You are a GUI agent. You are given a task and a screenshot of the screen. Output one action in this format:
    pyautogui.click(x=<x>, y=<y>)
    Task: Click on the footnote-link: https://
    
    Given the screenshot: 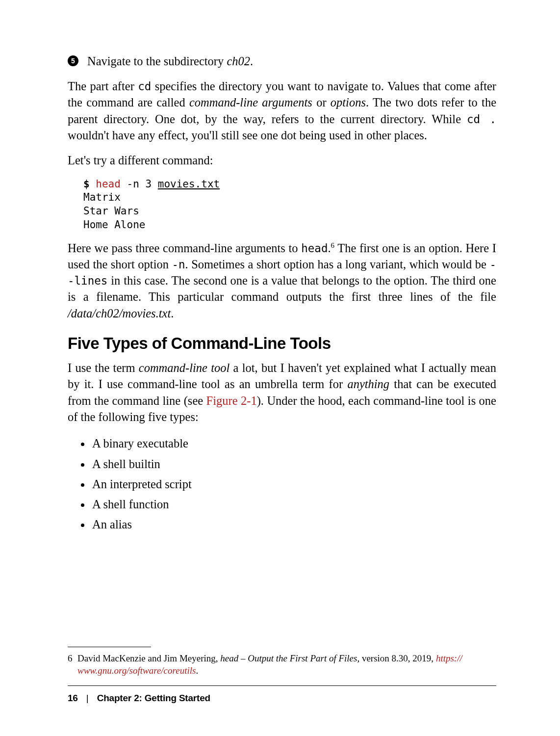 What is the action you would take?
    pyautogui.click(x=449, y=658)
    